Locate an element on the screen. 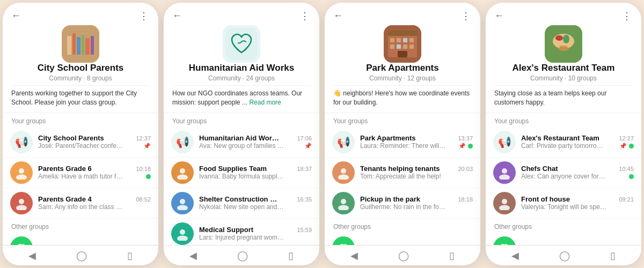 This screenshot has width=644, height=268. group-info: Alex's Restaurant Team 12:27 Carl: Priva… is located at coordinates (577, 142).